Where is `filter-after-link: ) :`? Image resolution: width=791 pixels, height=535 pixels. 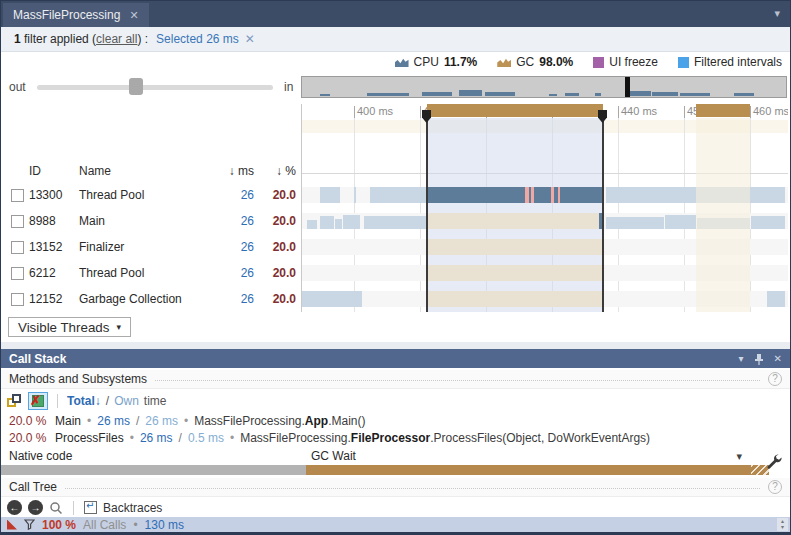 filter-after-link: ) : is located at coordinates (142, 39).